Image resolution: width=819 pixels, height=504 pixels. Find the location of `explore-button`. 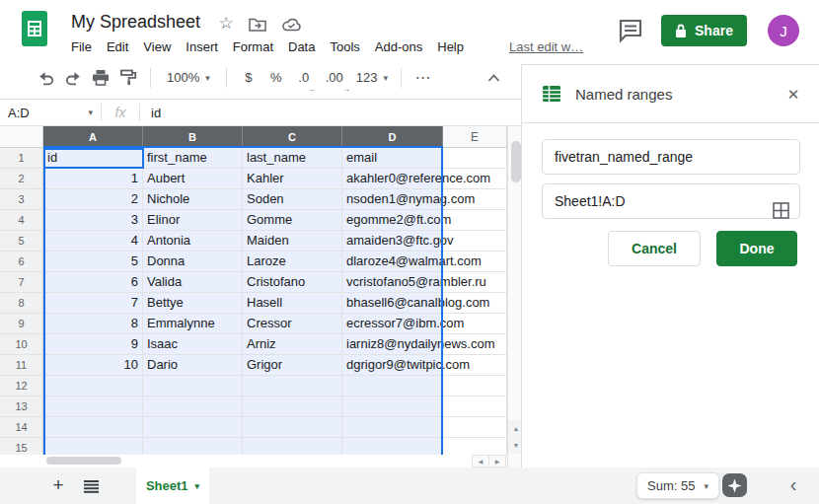

explore-button is located at coordinates (734, 485).